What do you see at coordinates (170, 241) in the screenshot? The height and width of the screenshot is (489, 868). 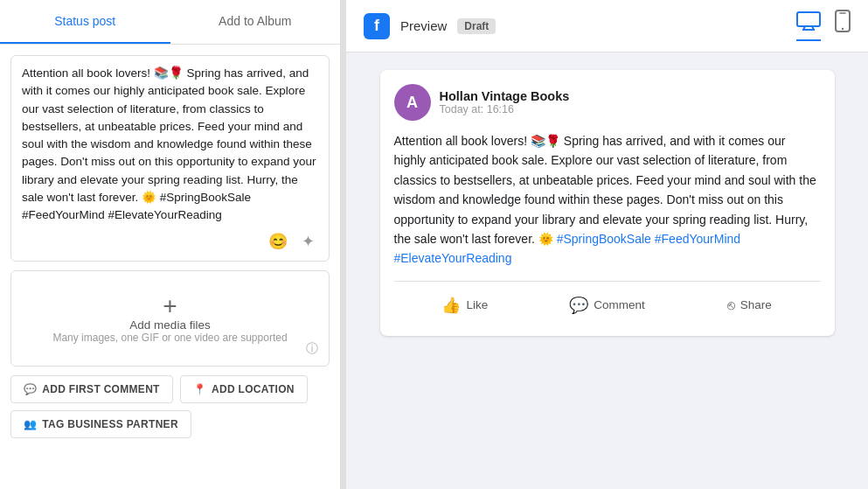 I see `text-toolbar: 😊 ✦` at bounding box center [170, 241].